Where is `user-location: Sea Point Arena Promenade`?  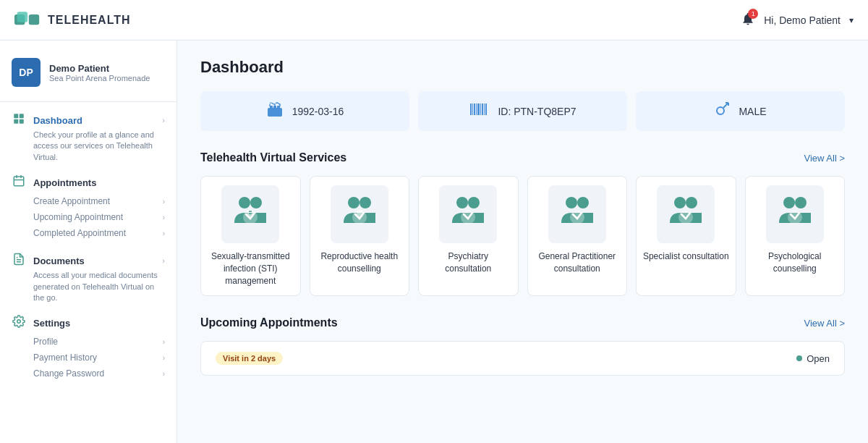
user-location: Sea Point Arena Promenade is located at coordinates (100, 78).